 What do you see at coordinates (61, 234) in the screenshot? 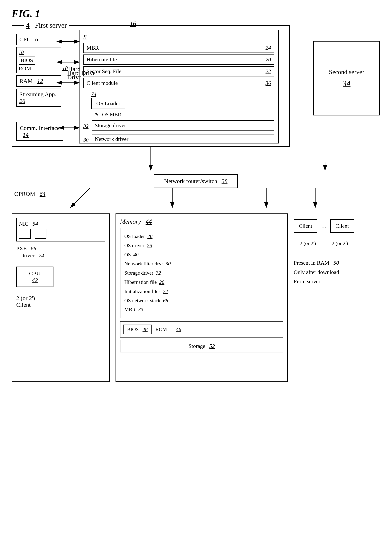
I see `nic-ports` at bounding box center [61, 234].